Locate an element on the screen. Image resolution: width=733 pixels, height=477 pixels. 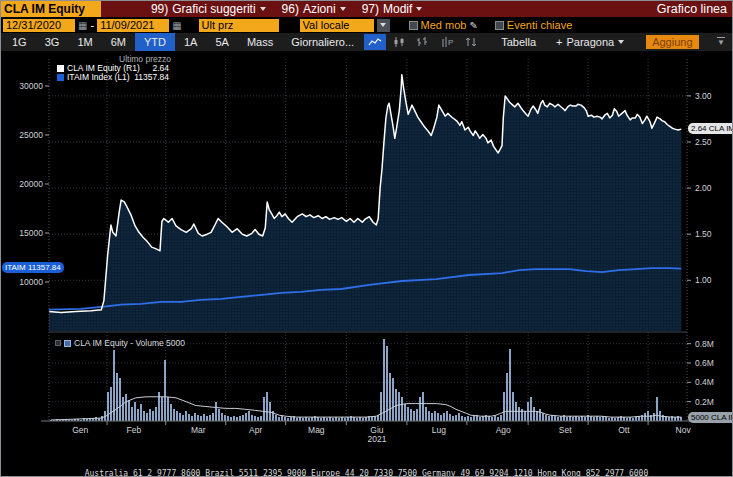
price-type-input: Ult prz is located at coordinates (239, 26).